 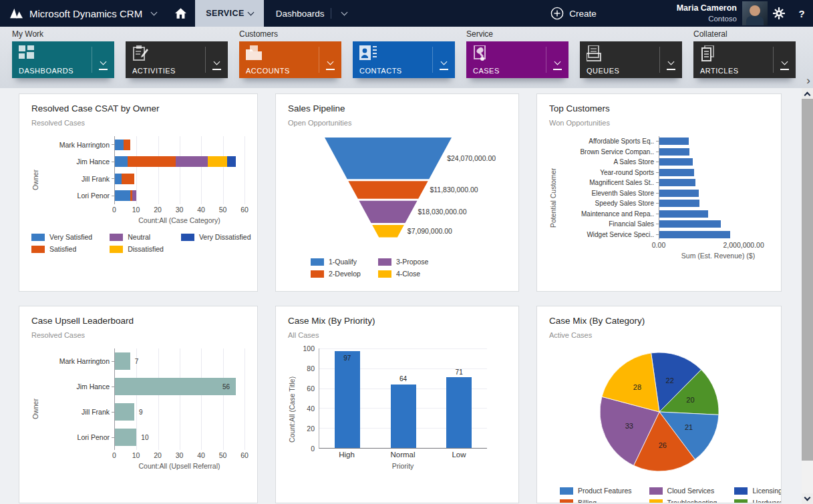 What do you see at coordinates (767, 501) in the screenshot?
I see `legend-label: Hardware` at bounding box center [767, 501].